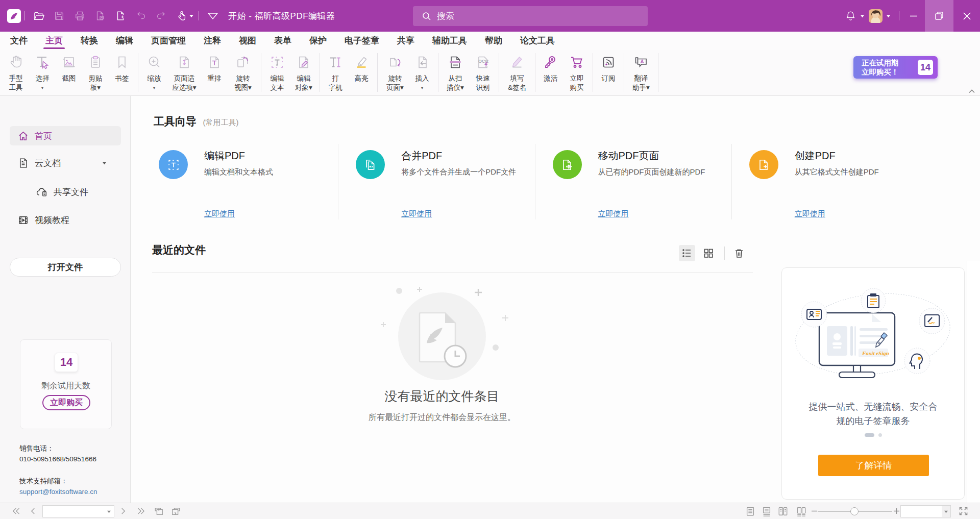 Image resolution: width=980 pixels, height=519 pixels. I want to click on menu-esign: 电子签章, so click(362, 41).